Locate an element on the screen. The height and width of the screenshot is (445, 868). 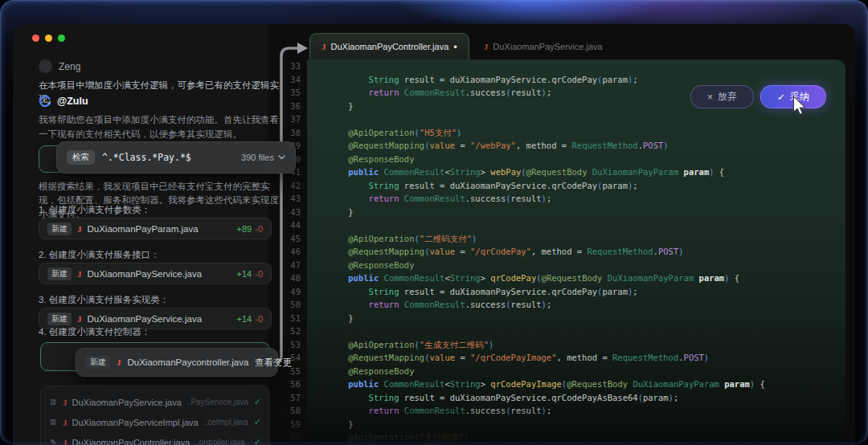
code-line: @ApiOperation("二维码支付") is located at coordinates (587, 239).